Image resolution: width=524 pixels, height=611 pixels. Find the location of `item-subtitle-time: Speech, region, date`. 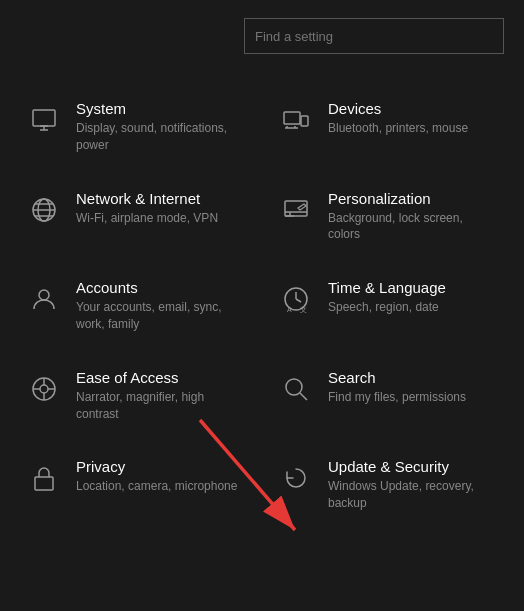

item-subtitle-time: Speech, region, date is located at coordinates (387, 308).